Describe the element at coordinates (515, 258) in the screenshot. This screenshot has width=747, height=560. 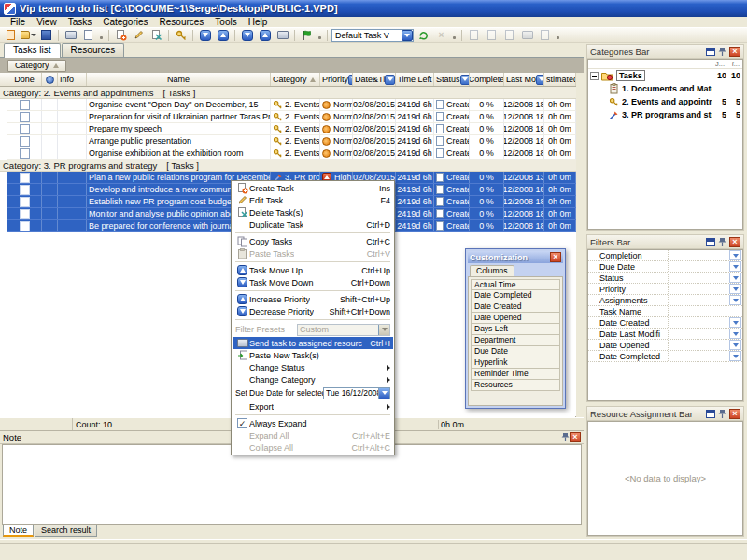
I see `customization-title-bar: Customization ×` at that location.